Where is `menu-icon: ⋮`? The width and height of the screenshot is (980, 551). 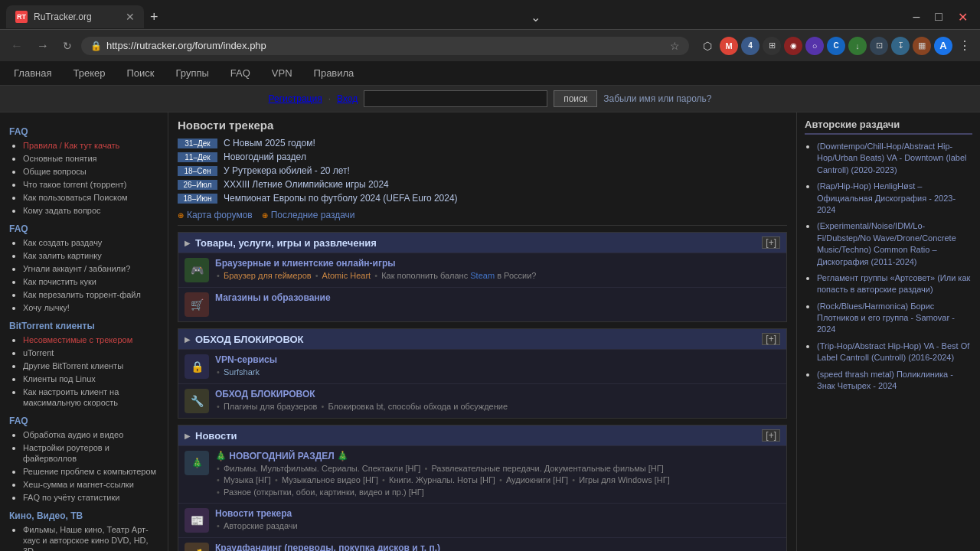
menu-icon: ⋮ is located at coordinates (965, 46).